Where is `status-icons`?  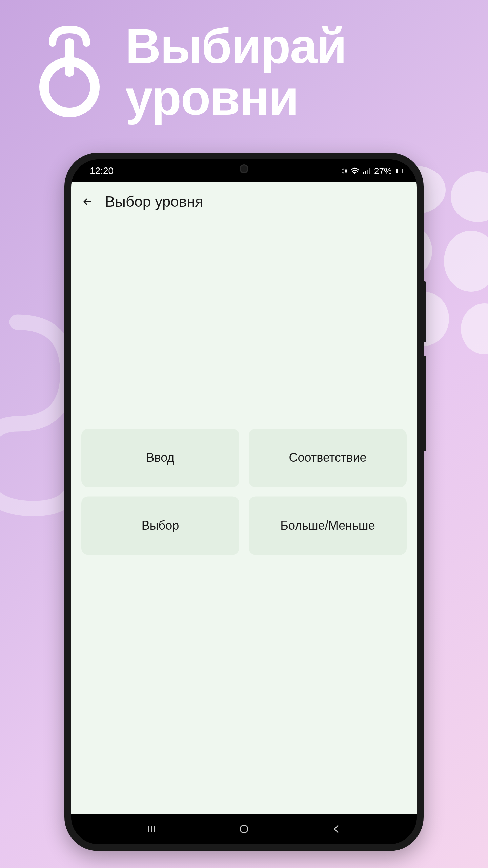 status-icons is located at coordinates (355, 171).